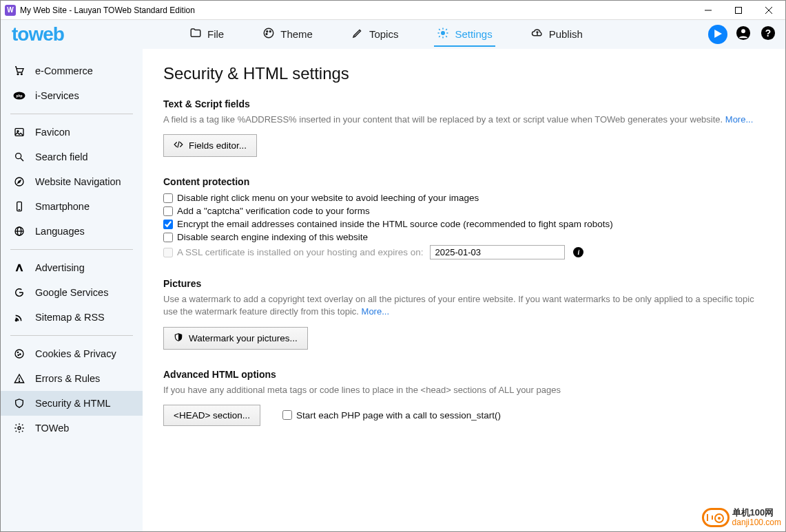  Describe the element at coordinates (19, 206) in the screenshot. I see `phone-icon` at that location.